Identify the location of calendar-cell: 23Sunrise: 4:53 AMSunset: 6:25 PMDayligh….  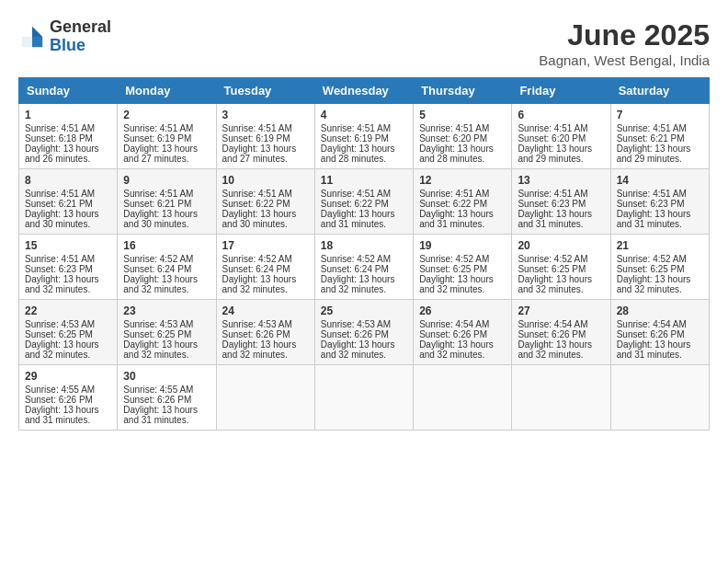
(167, 333).